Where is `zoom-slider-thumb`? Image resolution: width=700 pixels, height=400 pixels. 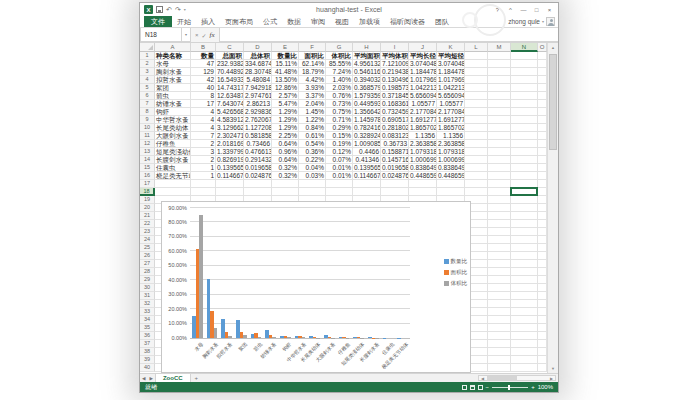
zoom-slider-thumb is located at coordinates (509, 388).